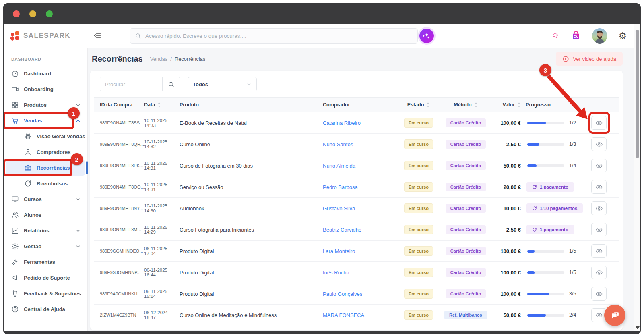  Describe the element at coordinates (16, 14) in the screenshot. I see `close-button` at that location.